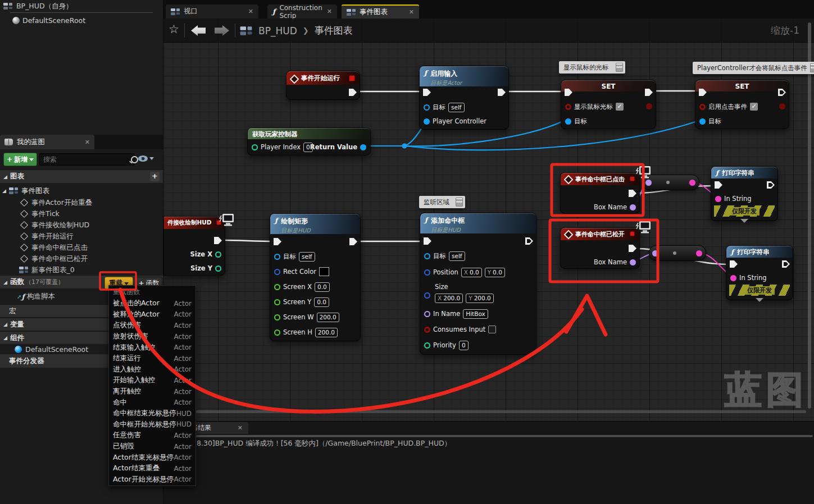 The width and height of the screenshot is (814, 504). Describe the element at coordinates (152, 381) in the screenshot. I see `menu-item: 开始输入触控Actor` at that location.